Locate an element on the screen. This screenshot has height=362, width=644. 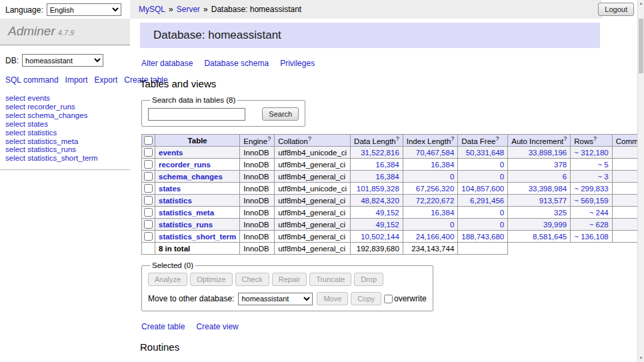
copy-button: Copy is located at coordinates (366, 299).